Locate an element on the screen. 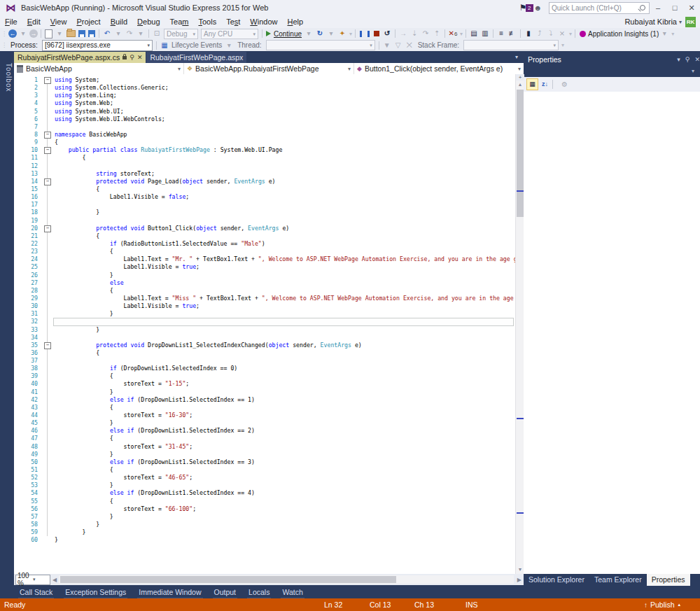 This screenshot has width=700, height=611. code-line: 32 is located at coordinates (265, 322).